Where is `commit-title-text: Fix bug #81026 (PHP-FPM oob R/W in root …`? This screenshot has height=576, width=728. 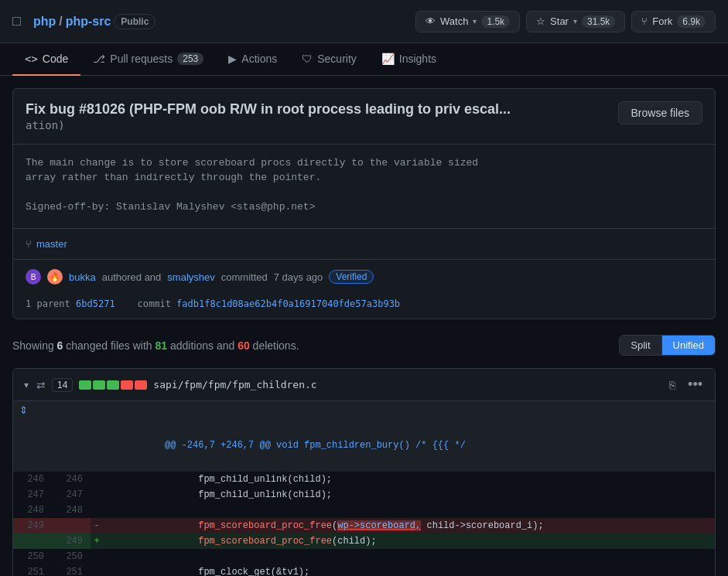
commit-title-text: Fix bug #81026 (PHP-FPM oob R/W in root … is located at coordinates (268, 110).